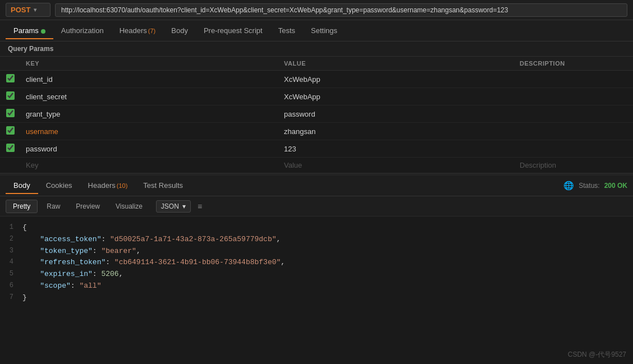 This screenshot has height=364, width=633. Describe the element at coordinates (184, 206) in the screenshot. I see `format-chevron-icon: ▾` at that location.